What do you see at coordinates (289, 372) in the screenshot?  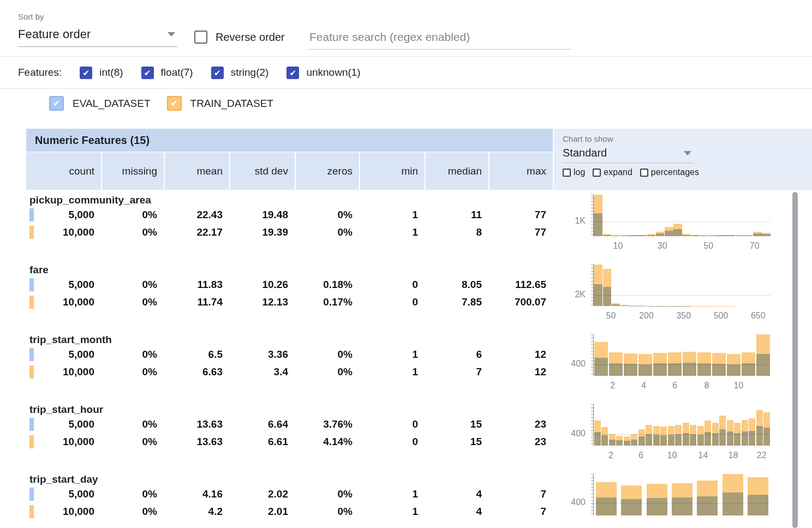 I see `table-row: 10,0000%6.633.40%1712` at bounding box center [289, 372].